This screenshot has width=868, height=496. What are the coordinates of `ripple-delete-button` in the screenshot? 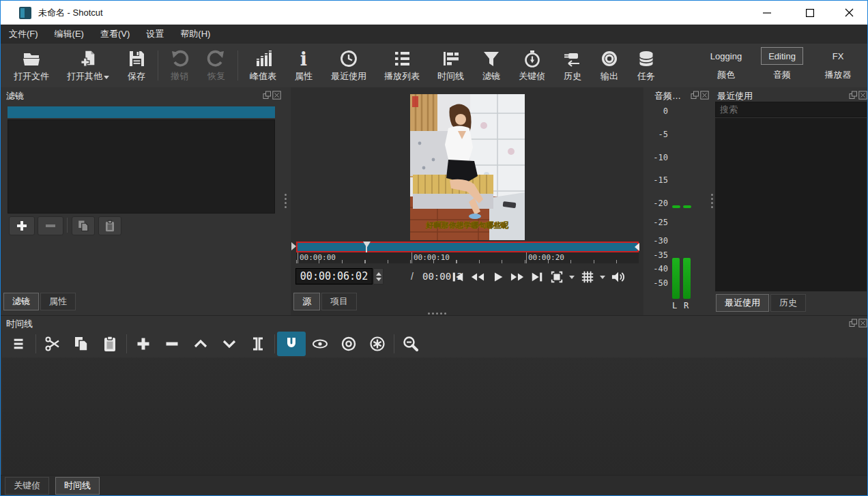 It's located at (172, 344).